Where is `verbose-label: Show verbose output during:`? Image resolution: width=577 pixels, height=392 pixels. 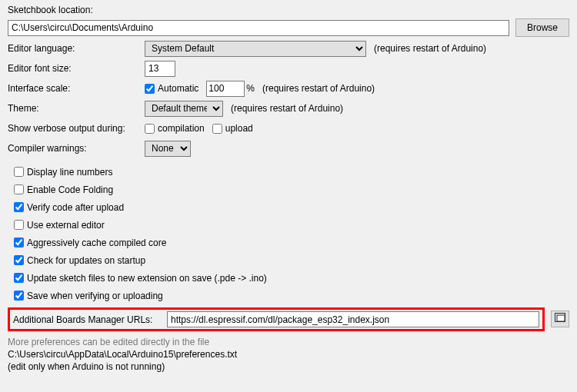
verbose-label: Show verbose output during: is located at coordinates (76, 128).